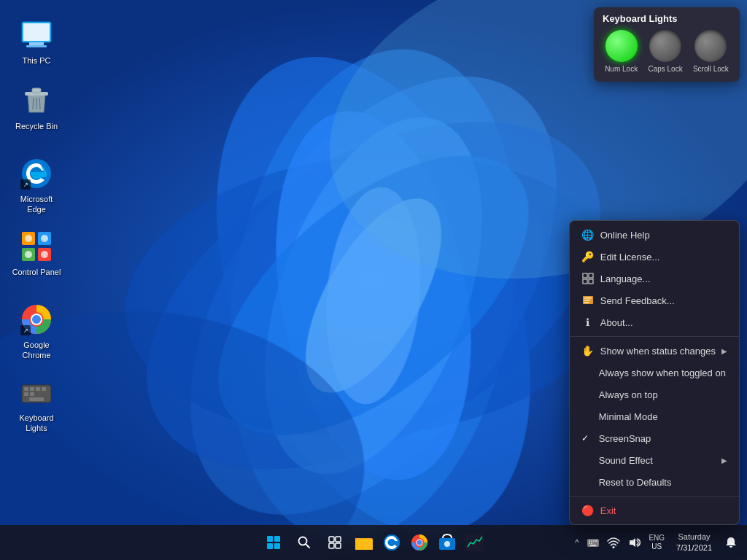 The height and width of the screenshot is (560, 747). I want to click on desktop-icon-keyboard-lights: Keyboard Lights, so click(36, 404).